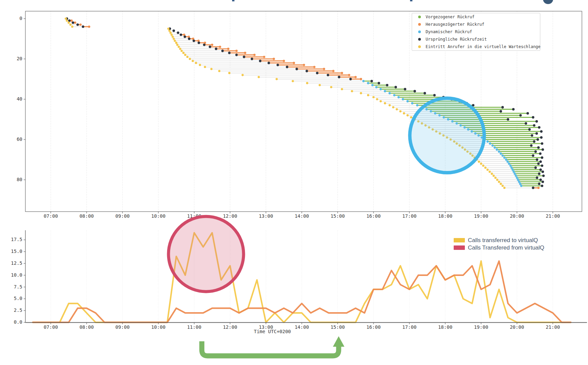 This screenshot has width=588, height=365. I want to click on blue-circle-annotation, so click(447, 135).